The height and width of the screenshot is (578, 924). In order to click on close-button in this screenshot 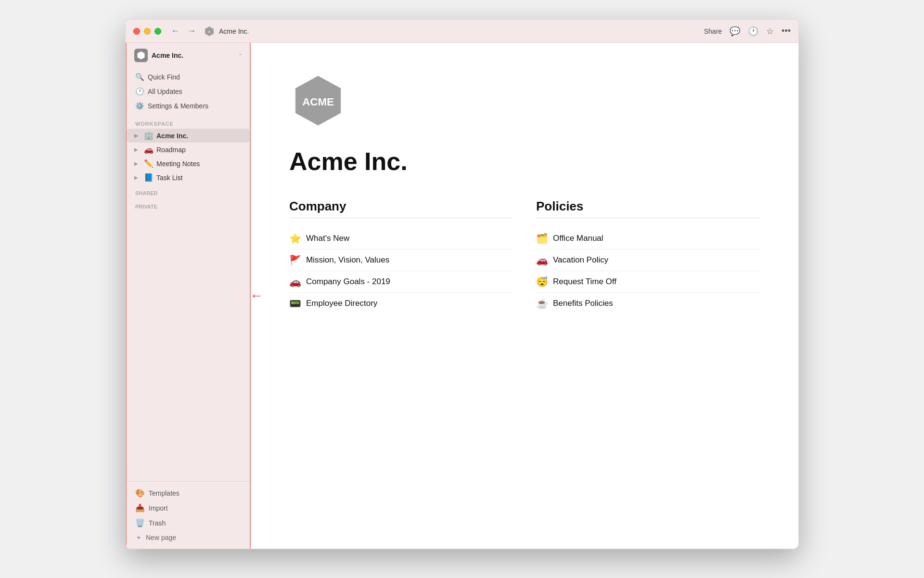, I will do `click(137, 31)`.